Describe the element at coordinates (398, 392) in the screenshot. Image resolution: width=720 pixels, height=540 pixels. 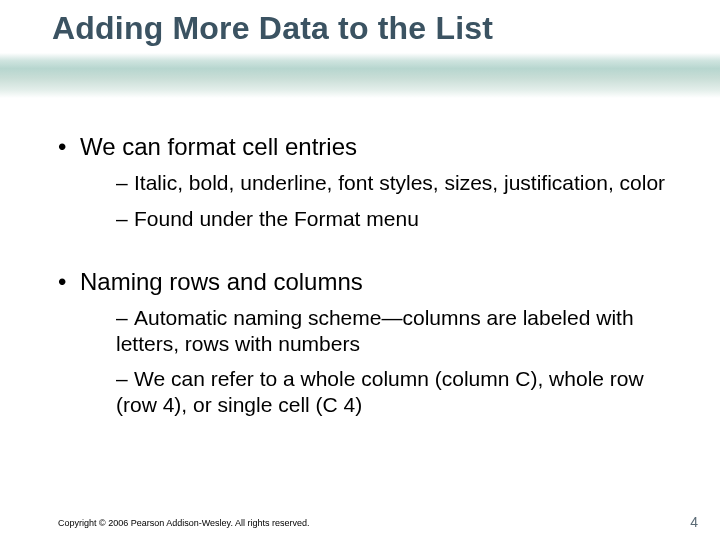
I see `bullet-level2: –We can refer to a whole column (column …` at that location.